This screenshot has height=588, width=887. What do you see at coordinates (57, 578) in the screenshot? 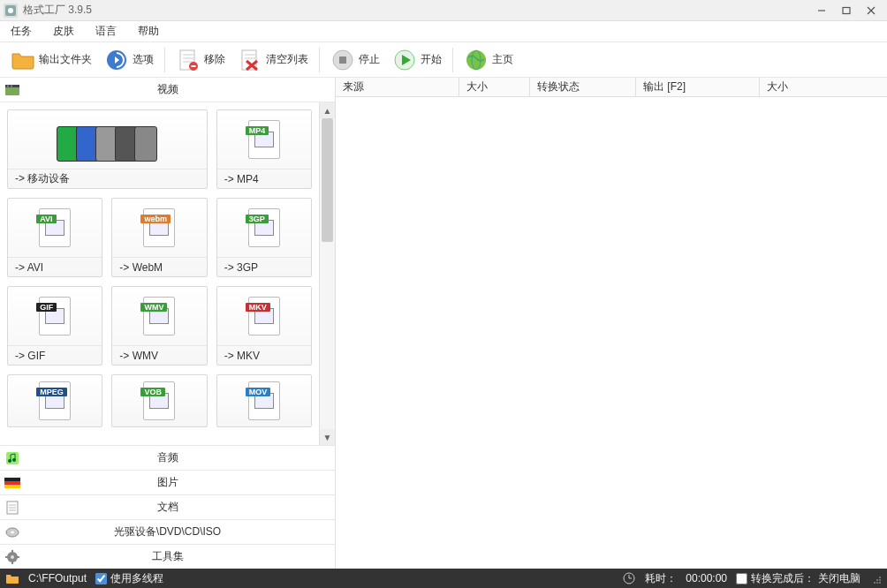
I see `output-path: C:\FFOutput` at bounding box center [57, 578].